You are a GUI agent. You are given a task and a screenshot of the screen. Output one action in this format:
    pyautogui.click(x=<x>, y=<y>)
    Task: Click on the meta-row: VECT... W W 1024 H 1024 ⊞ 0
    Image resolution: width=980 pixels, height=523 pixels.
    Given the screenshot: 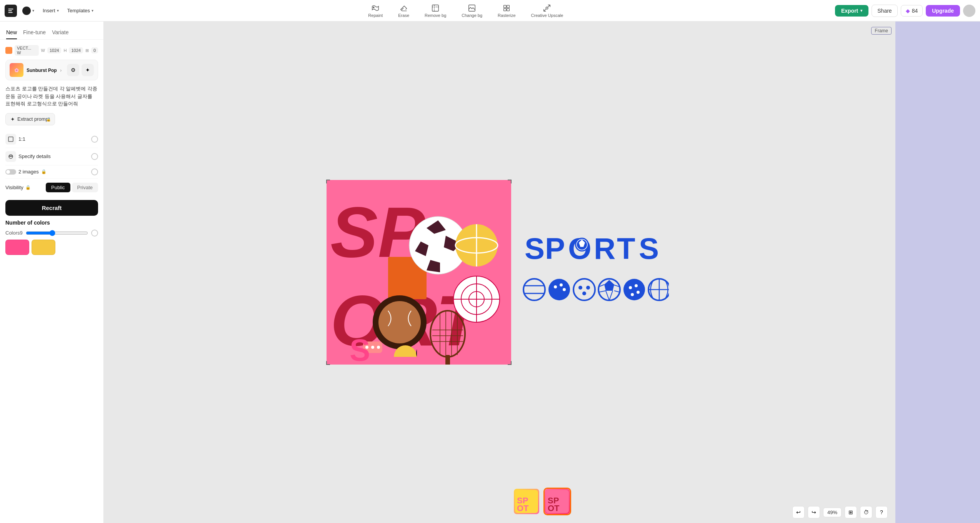 What is the action you would take?
    pyautogui.click(x=52, y=50)
    